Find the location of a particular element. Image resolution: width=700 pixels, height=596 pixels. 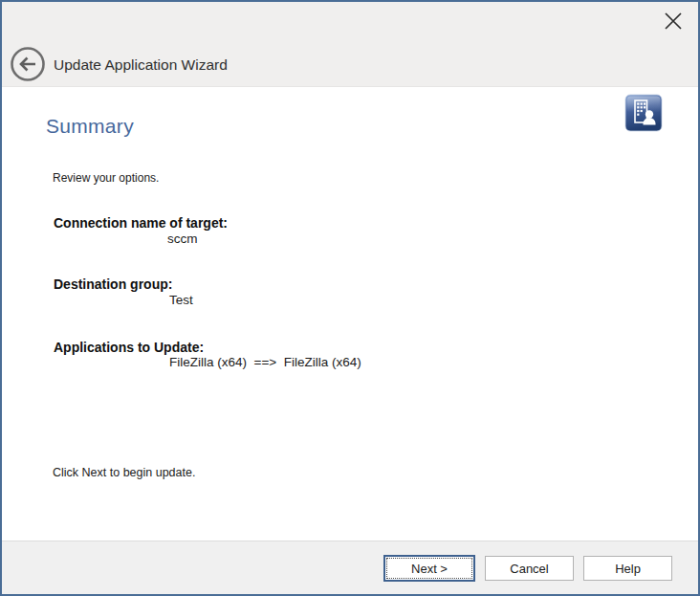

field-value-applications-to-update: FileZilla (x64) ==> FileZilla (x64) is located at coordinates (266, 362).